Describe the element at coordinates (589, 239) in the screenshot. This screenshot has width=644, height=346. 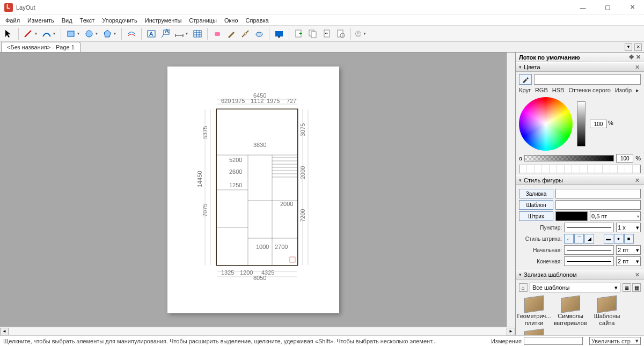
I see `corner-bevel-button: ◢` at that location.